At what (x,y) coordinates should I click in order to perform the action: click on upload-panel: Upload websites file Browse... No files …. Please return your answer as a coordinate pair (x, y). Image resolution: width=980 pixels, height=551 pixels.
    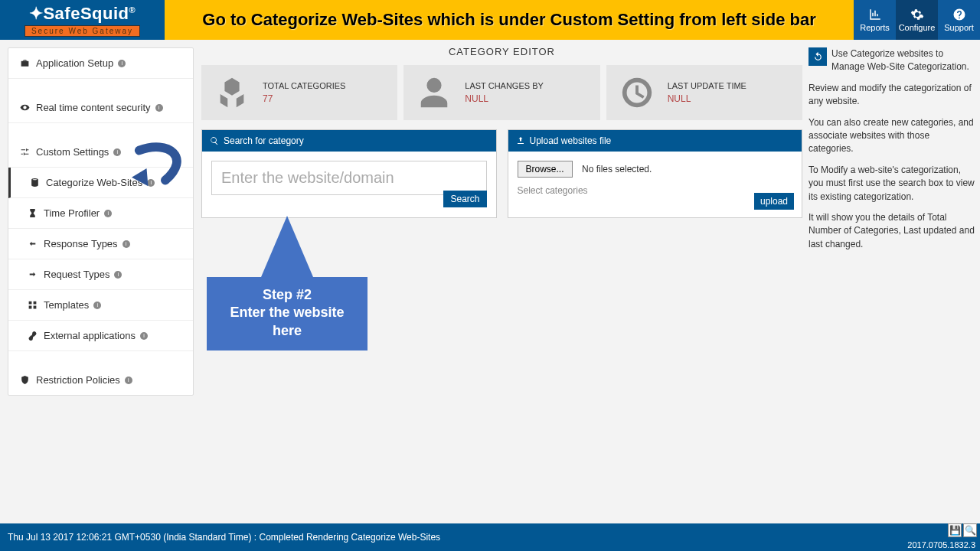
    Looking at the image, I should click on (655, 174).